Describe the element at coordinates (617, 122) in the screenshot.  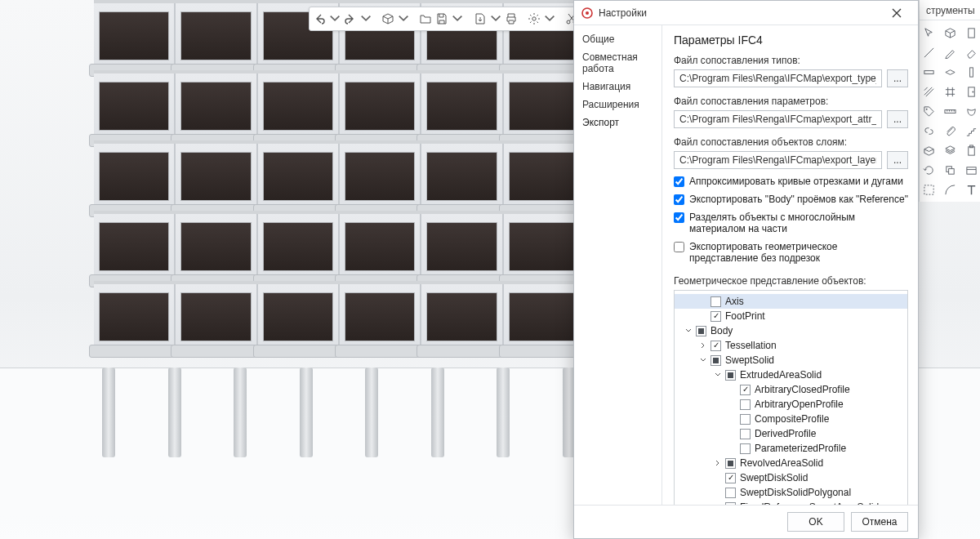
I see `nav-item-export: Экспорт` at that location.